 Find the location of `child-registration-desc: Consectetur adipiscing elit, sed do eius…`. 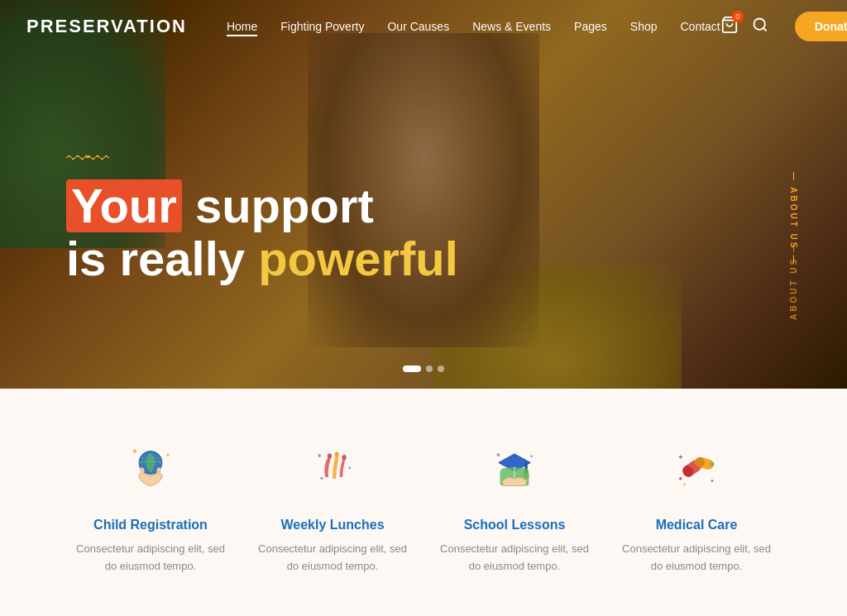

child-registration-desc: Consectetur adipiscing elit, sed do eius… is located at coordinates (151, 558).